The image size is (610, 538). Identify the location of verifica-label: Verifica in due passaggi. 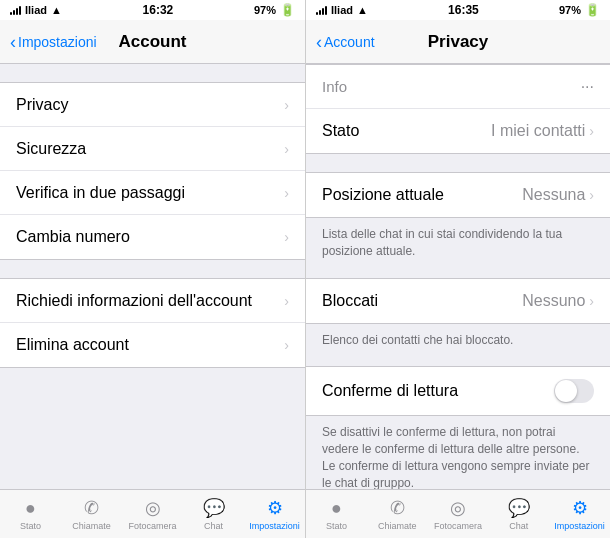
(100, 193).